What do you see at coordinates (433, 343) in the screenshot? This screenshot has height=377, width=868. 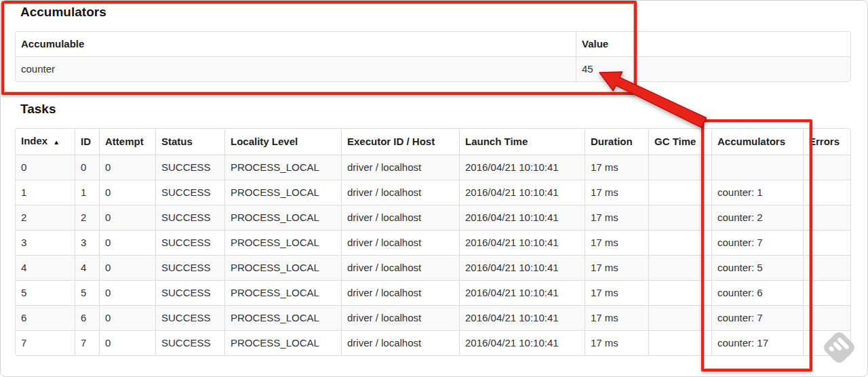 I see `task-row: 770SUCCESSPROCESS_LOCALdriver / localhos…` at bounding box center [433, 343].